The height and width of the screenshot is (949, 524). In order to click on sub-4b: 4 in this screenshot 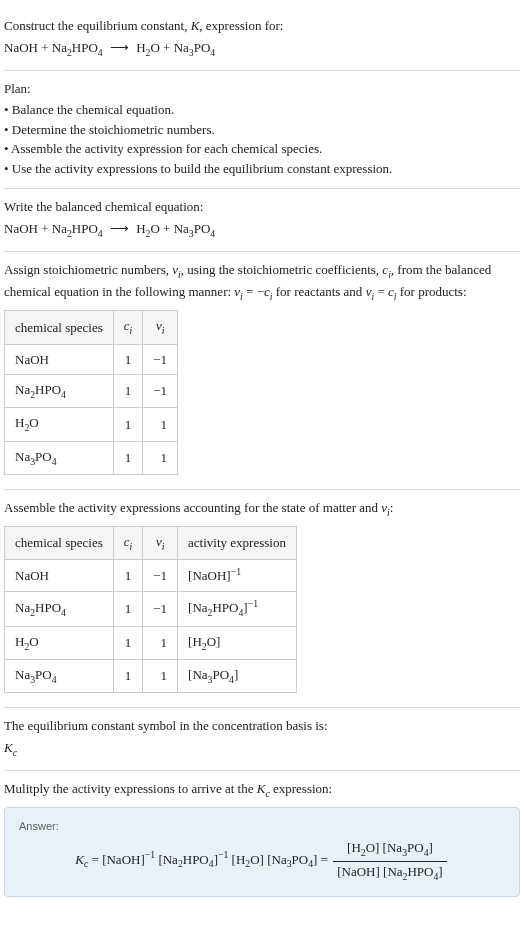, I will do `click(212, 52)`.